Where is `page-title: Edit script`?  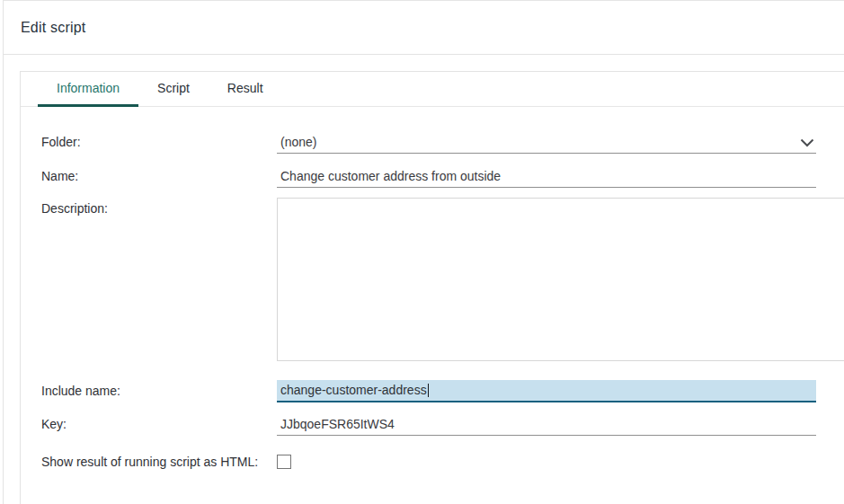 page-title: Edit script is located at coordinates (53, 28).